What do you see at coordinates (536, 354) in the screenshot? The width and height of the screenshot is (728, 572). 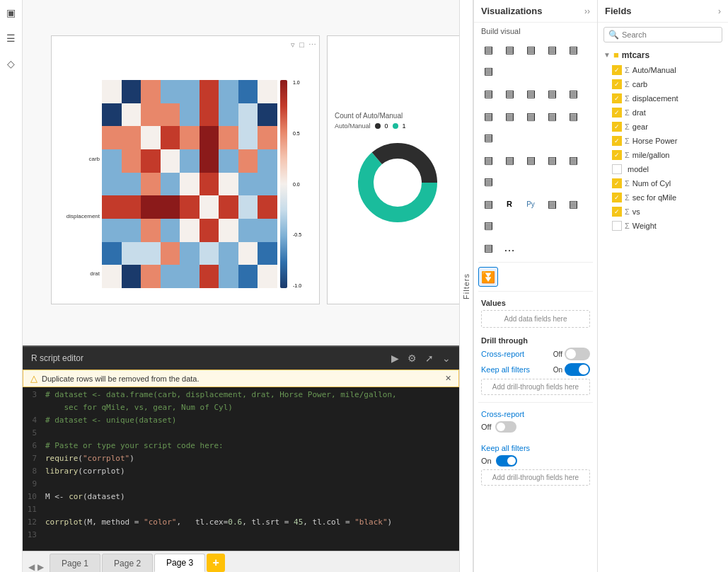 I see `cross-report-row: Cross-report Off` at bounding box center [536, 354].